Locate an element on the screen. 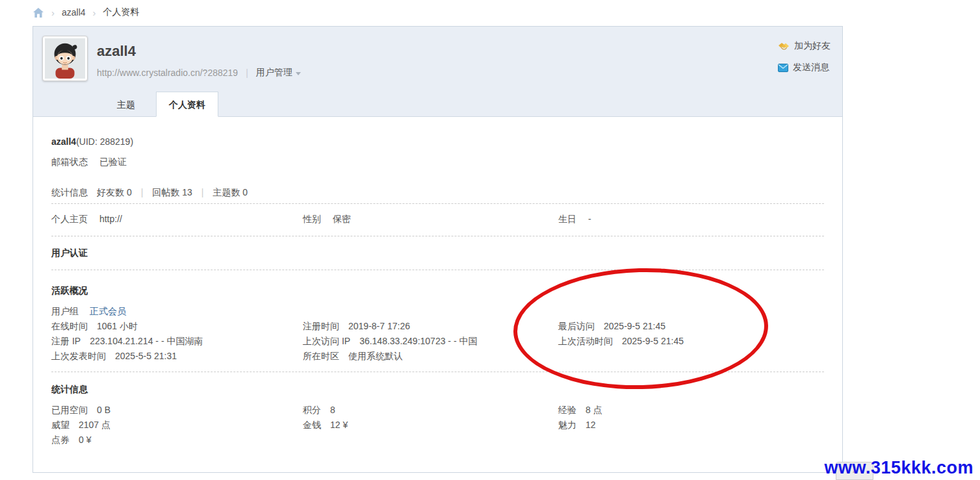  money-field: 金钱12 ¥ is located at coordinates (430, 425).